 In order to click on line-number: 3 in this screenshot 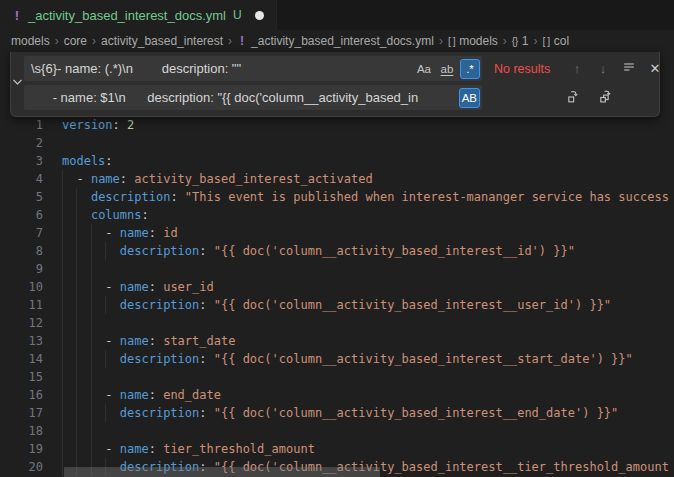, I will do `click(22, 161)`.